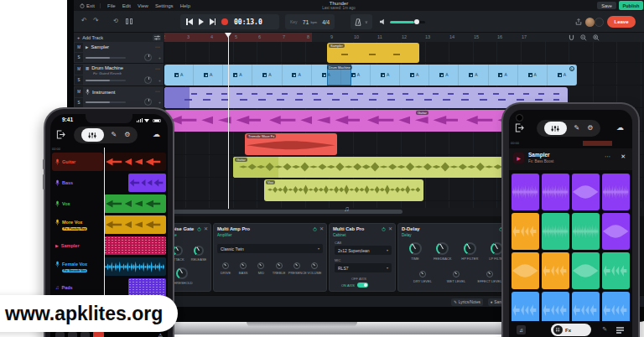 The width and height of the screenshot is (644, 337). What do you see at coordinates (116, 20) in the screenshot?
I see `loop-icon: ⟲` at bounding box center [116, 20].